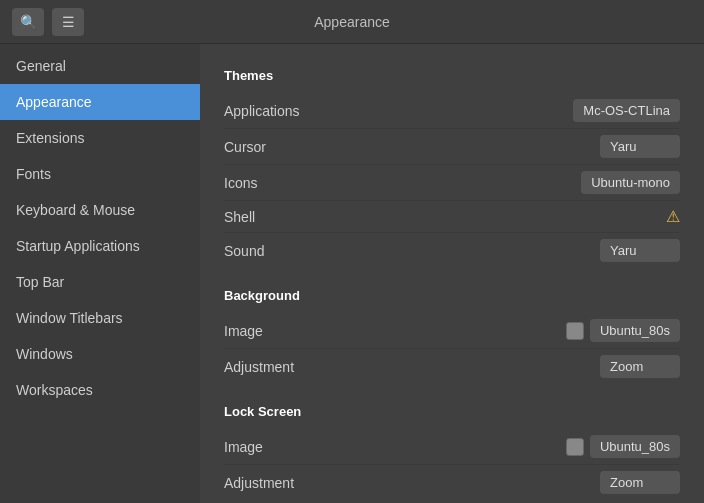 The height and width of the screenshot is (503, 704). I want to click on setting-label-ls-image: Image, so click(244, 447).